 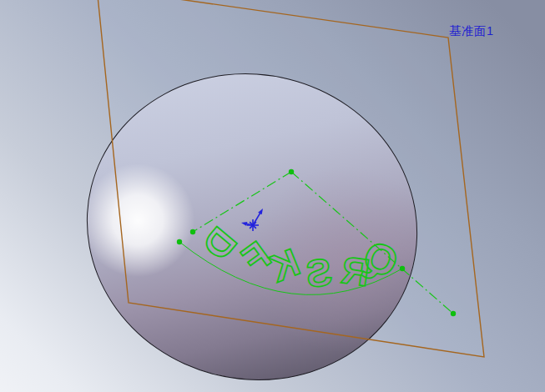 I want to click on origin-axis-line, so click(x=257, y=219).